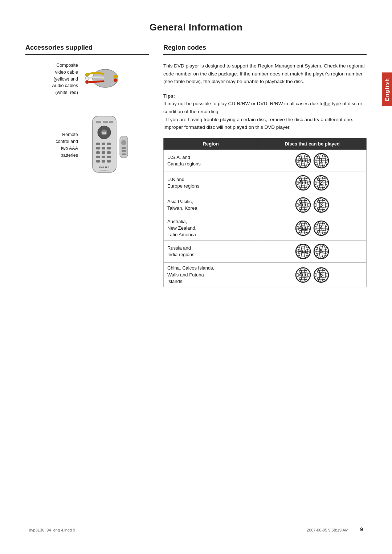 This screenshot has height=554, width=392. I want to click on page-title: General Information, so click(196, 28).